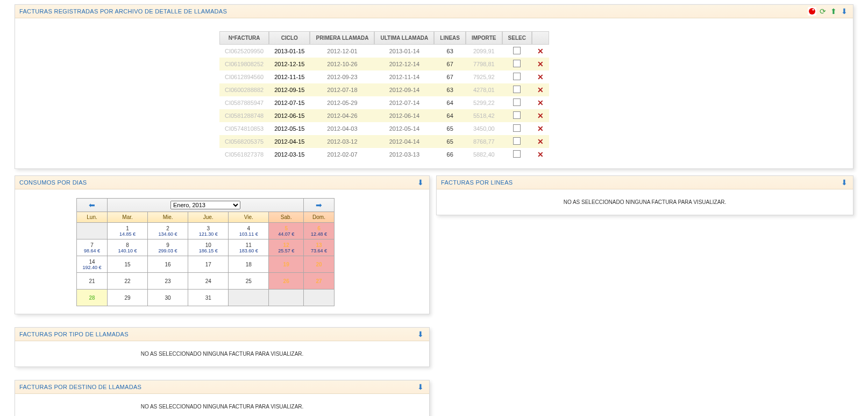  What do you see at coordinates (244, 51) in the screenshot?
I see `cell-nfactura: CI0625209950` at bounding box center [244, 51].